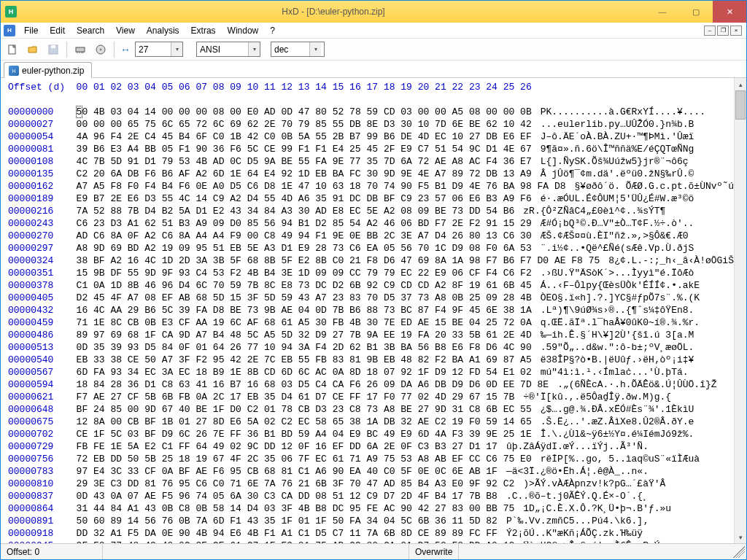  What do you see at coordinates (729, 12) in the screenshot?
I see `close-button: ✕` at bounding box center [729, 12].